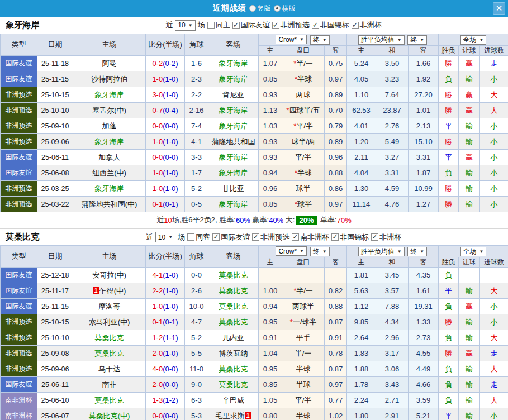  Describe the element at coordinates (219, 25) in the screenshot. I see `same-venue-checkbox: 同主` at that location.